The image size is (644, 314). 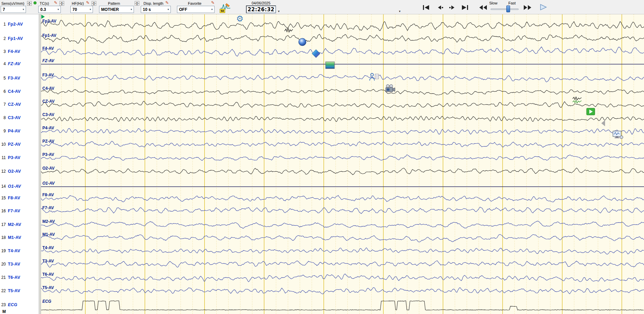 What do you see at coordinates (261, 10) in the screenshot?
I see `time-display: 22:26:32` at bounding box center [261, 10].